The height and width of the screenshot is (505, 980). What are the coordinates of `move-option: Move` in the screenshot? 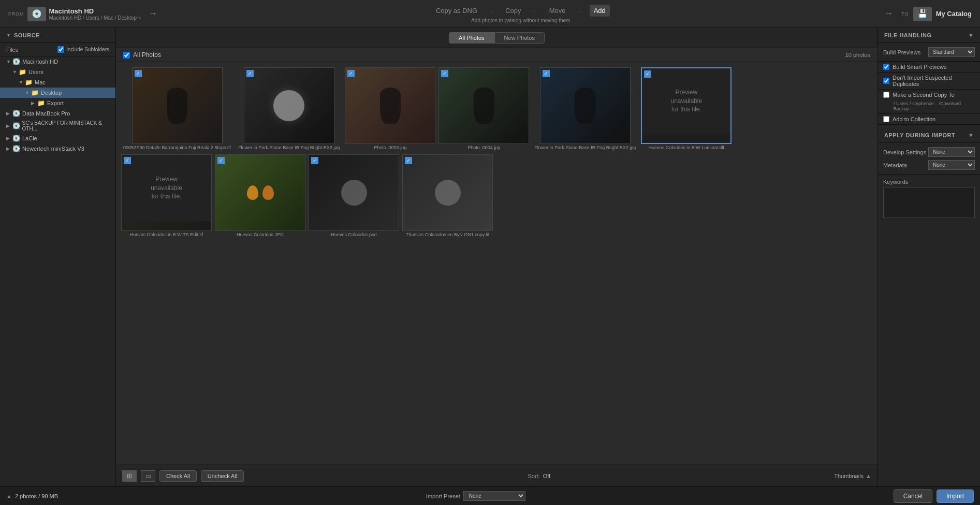 It's located at (558, 10).